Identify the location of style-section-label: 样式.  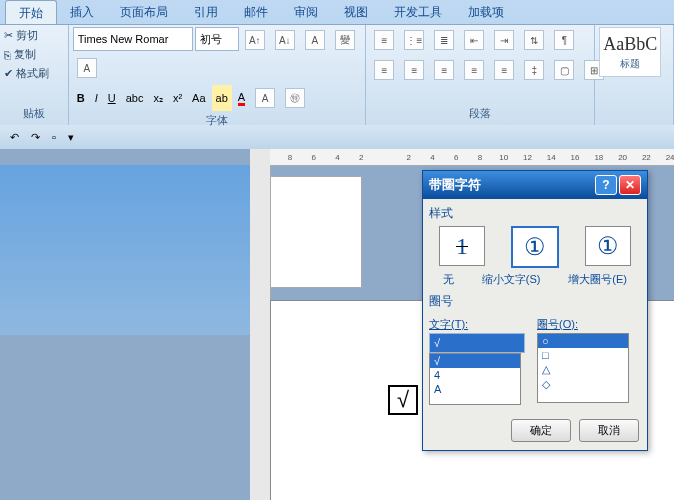
(535, 214).